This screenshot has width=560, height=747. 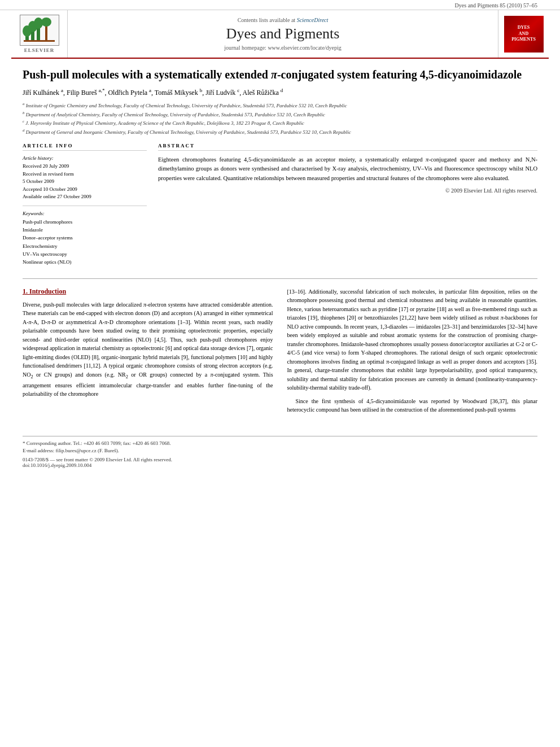 What do you see at coordinates (280, 93) in the screenshot?
I see `authors-line: Jiří Kulhánek a, Filip Bureš a,*, Oldřic…` at bounding box center [280, 93].